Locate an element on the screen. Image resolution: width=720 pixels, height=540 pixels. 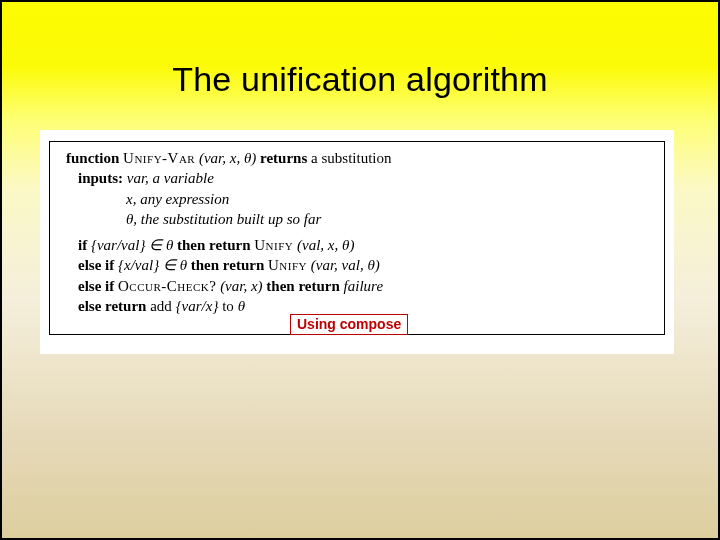
kw-elsereturn: else return is located at coordinates (106, 306).